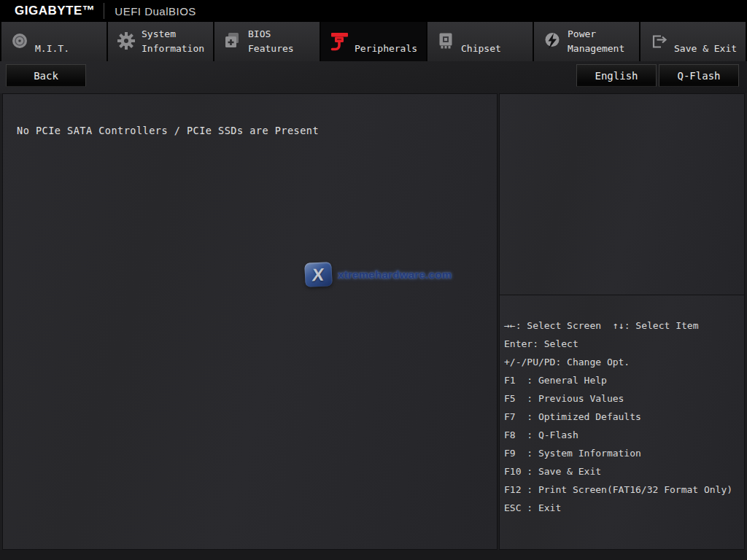 This screenshot has width=747, height=560. What do you see at coordinates (705, 49) in the screenshot?
I see `tab-label: Save & Exit` at bounding box center [705, 49].